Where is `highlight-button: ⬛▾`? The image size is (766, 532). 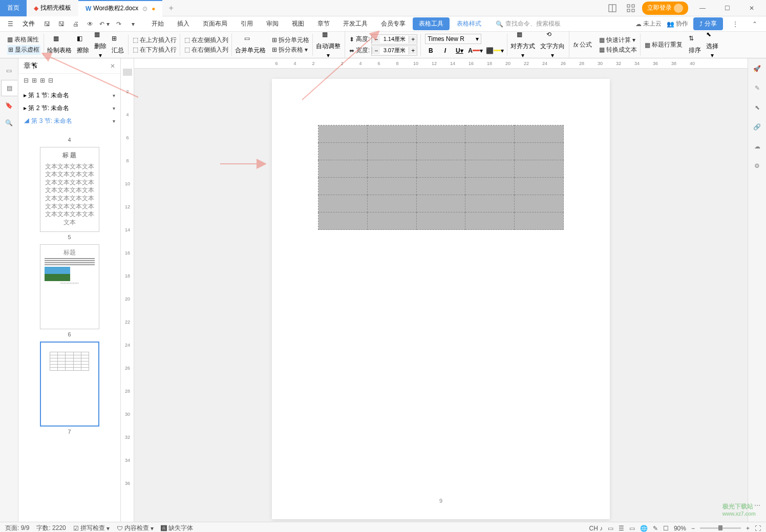
highlight-button: ⬛▾ is located at coordinates (495, 51).